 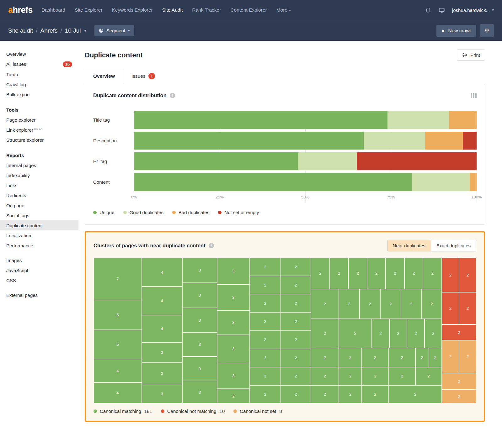 I want to click on nav-item-more: More▾, so click(x=284, y=10).